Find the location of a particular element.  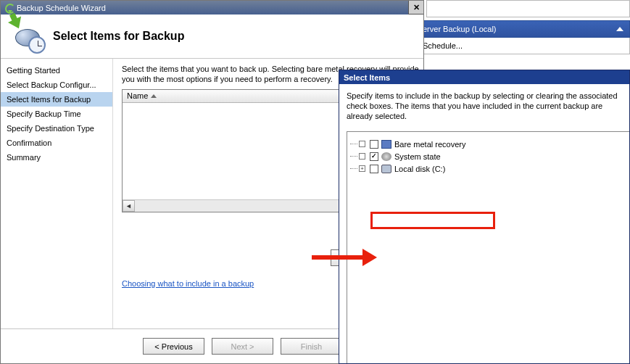

finish-button: Finish is located at coordinates (312, 347).